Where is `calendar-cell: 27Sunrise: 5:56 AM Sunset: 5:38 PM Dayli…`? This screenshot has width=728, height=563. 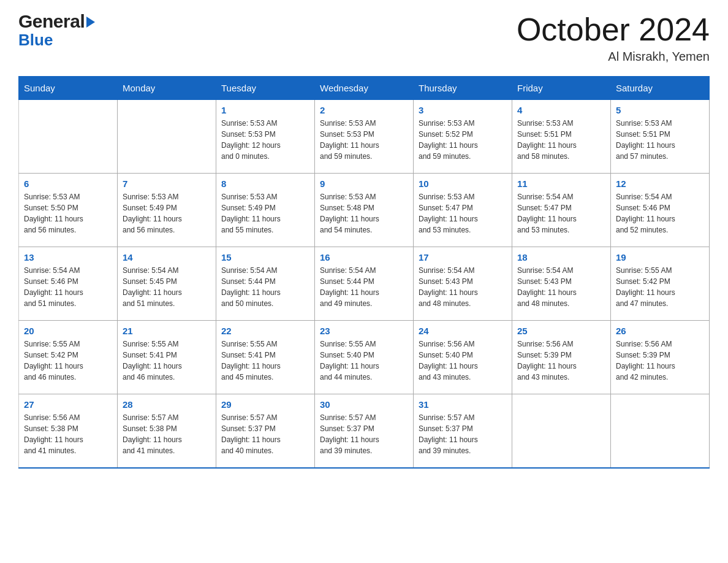
calendar-cell: 27Sunrise: 5:56 AM Sunset: 5:38 PM Dayli… is located at coordinates (69, 431).